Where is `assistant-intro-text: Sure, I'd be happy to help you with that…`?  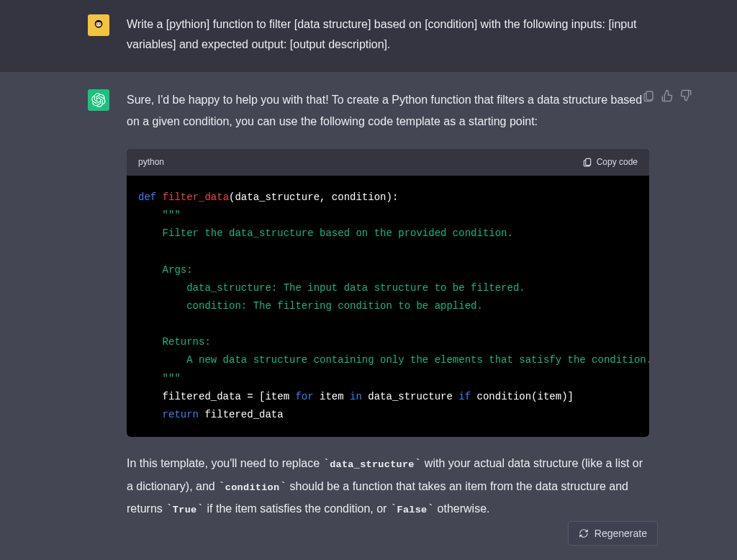
assistant-intro-text: Sure, I'd be happy to help you with that… is located at coordinates (388, 111).